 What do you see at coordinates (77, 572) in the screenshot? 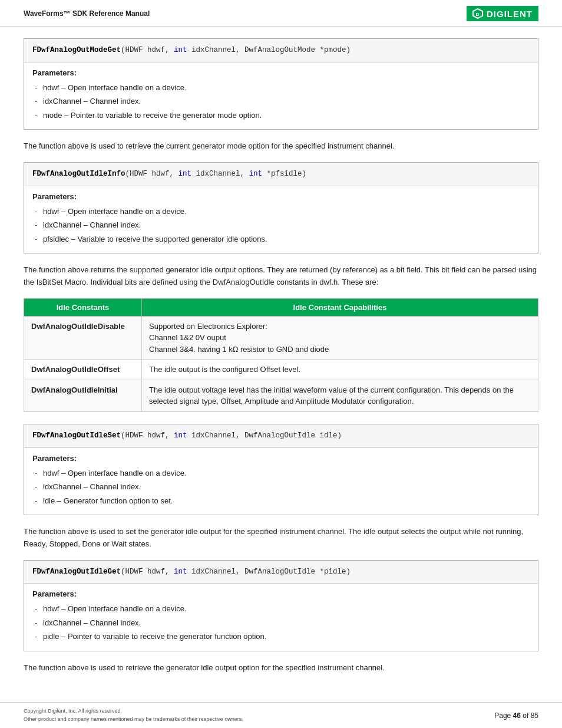
I see `fn-name-idle-get: FDwfAnalogOutIdleGet` at bounding box center [77, 572].